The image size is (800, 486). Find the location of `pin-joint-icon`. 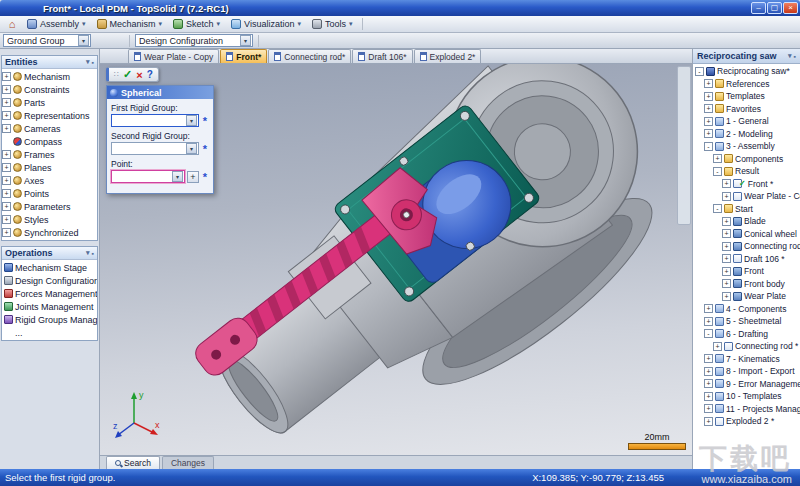

pin-joint-icon is located at coordinates (336, 41).